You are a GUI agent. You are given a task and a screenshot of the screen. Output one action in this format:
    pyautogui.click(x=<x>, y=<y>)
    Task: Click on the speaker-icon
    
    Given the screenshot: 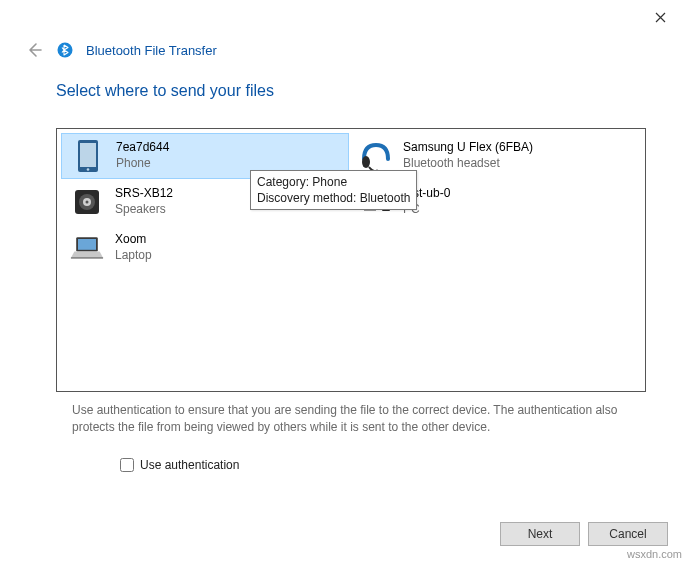 What is the action you would take?
    pyautogui.click(x=87, y=202)
    